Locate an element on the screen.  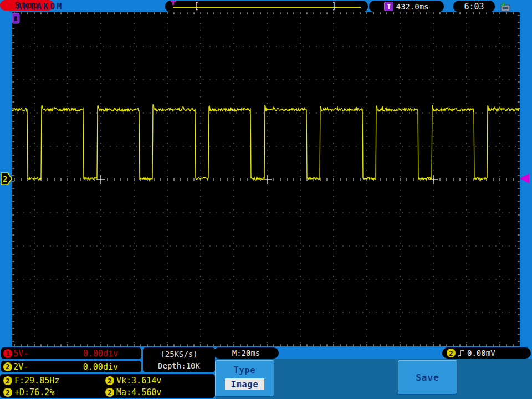
save-button: Save is located at coordinates (428, 377).